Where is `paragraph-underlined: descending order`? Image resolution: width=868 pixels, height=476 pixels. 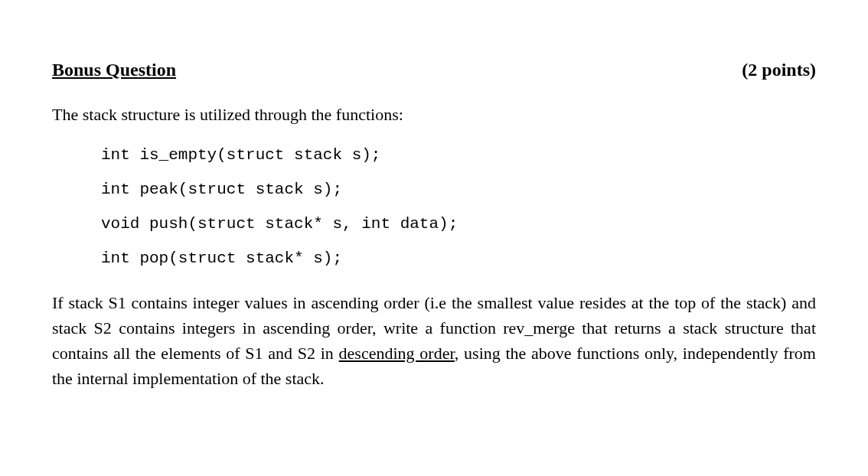 paragraph-underlined: descending order is located at coordinates (396, 354).